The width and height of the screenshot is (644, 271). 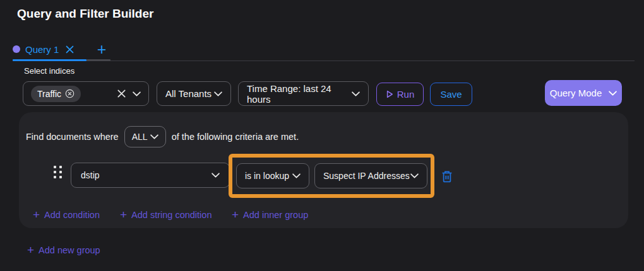 What do you see at coordinates (366, 176) in the screenshot?
I see `condition-value: Suspect IP Addresses` at bounding box center [366, 176].